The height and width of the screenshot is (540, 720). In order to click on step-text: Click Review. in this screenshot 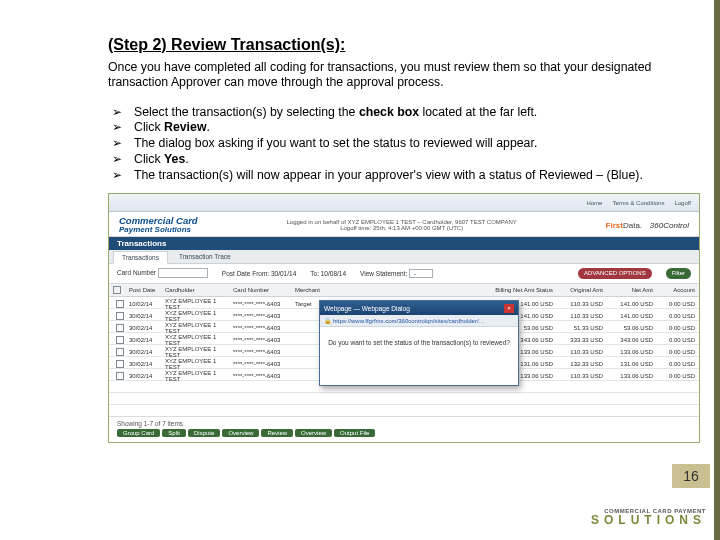, I will do `click(403, 128)`.